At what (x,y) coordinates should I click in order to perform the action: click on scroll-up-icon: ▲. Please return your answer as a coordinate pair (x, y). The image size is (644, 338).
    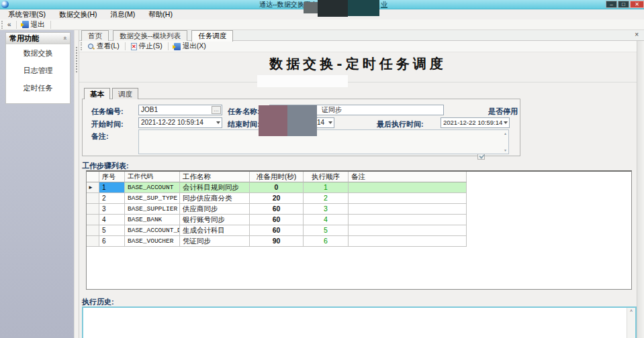
    Looking at the image, I should click on (505, 133).